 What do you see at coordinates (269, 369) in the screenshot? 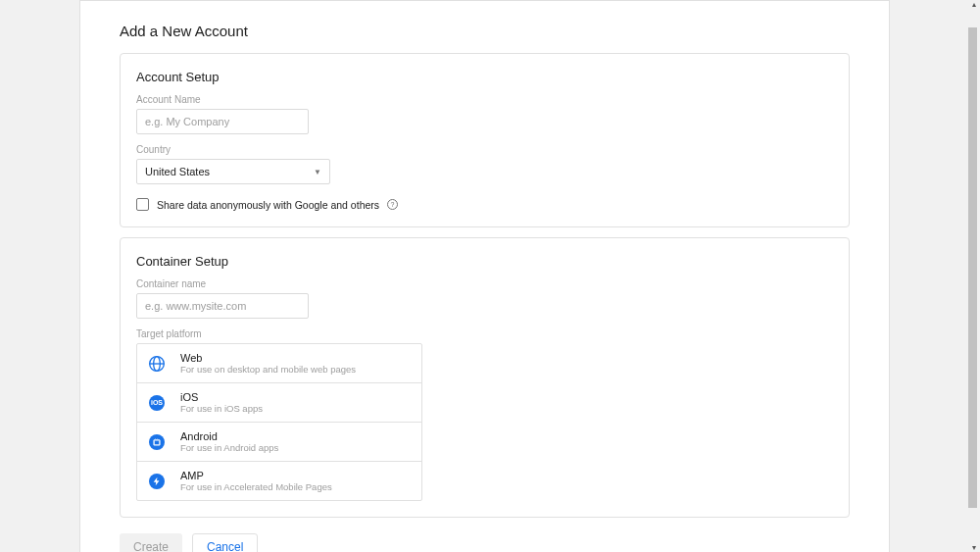
I see `platform-desc: For use on desktop and mobile web pages` at bounding box center [269, 369].